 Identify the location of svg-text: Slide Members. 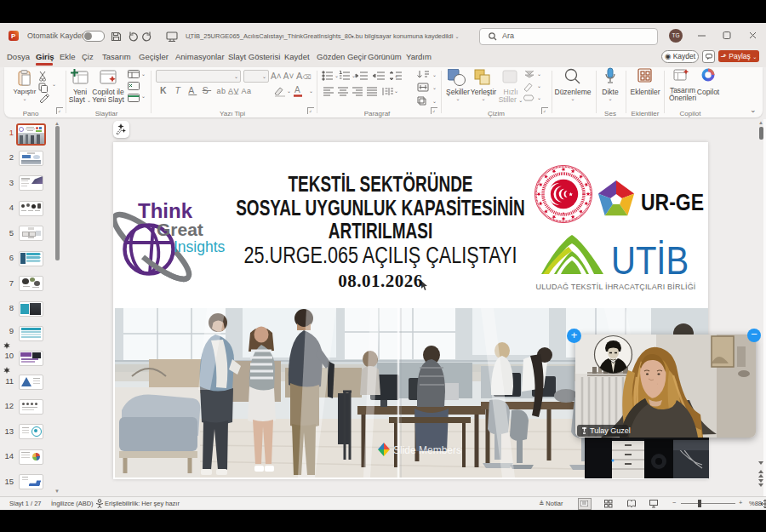
(427, 450).